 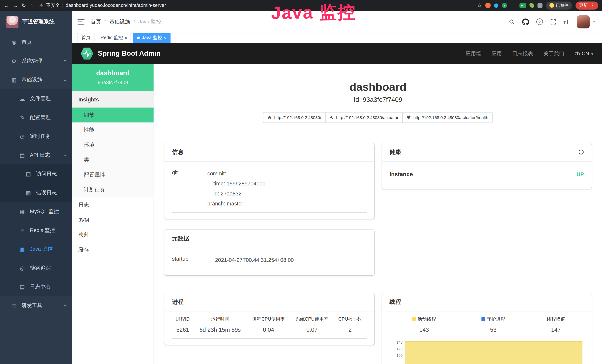 I want to click on admin-header: 首页 / 基础设施 / Java 监控 ?, so click(x=337, y=22).